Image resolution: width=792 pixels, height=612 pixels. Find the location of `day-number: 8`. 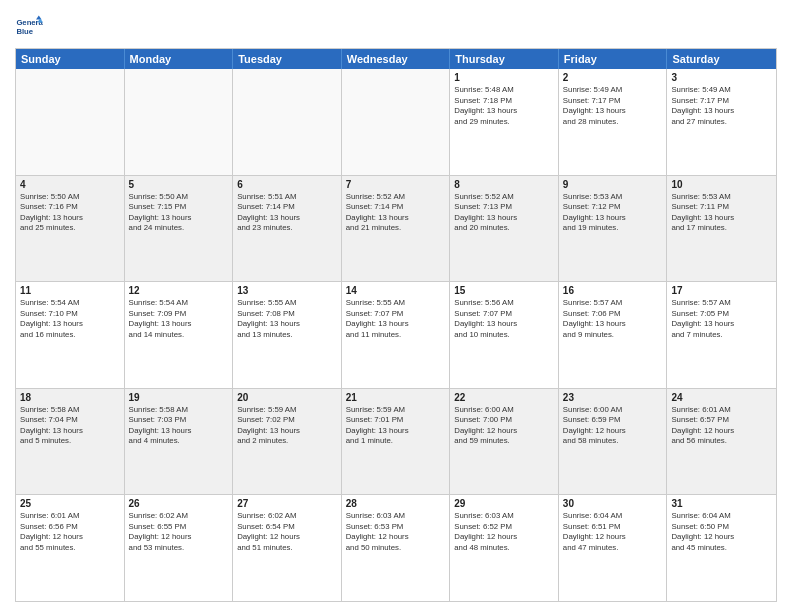

day-number: 8 is located at coordinates (504, 184).